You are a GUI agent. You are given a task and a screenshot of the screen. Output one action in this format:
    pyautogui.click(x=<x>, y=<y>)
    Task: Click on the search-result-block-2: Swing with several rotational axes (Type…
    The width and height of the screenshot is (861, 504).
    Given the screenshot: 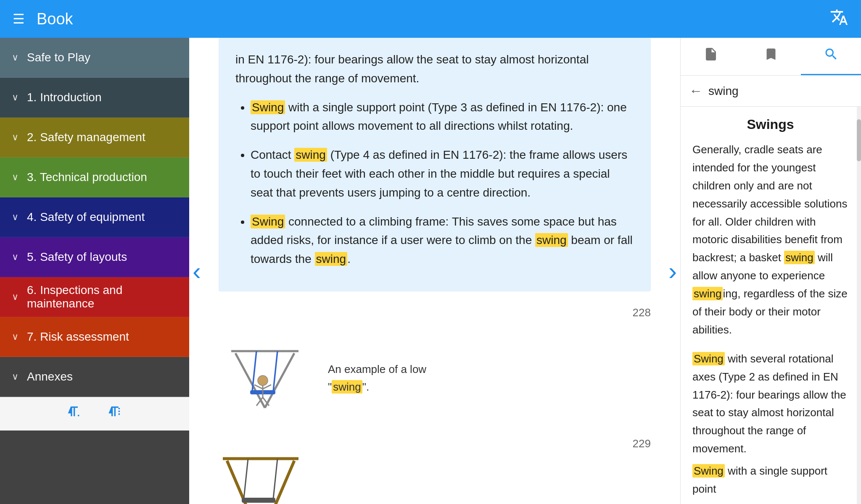 What is the action you would take?
    pyautogui.click(x=770, y=404)
    